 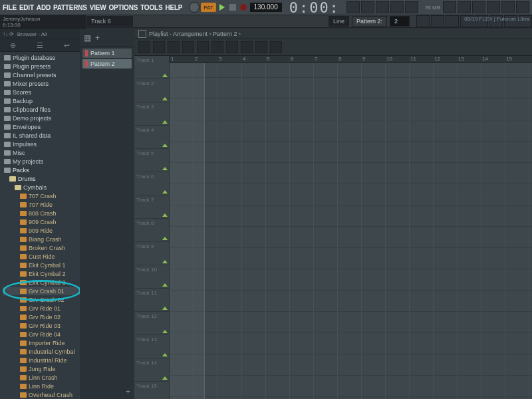 What do you see at coordinates (315, 8) in the screenshot?
I see `time-display: 0:00:` at bounding box center [315, 8].